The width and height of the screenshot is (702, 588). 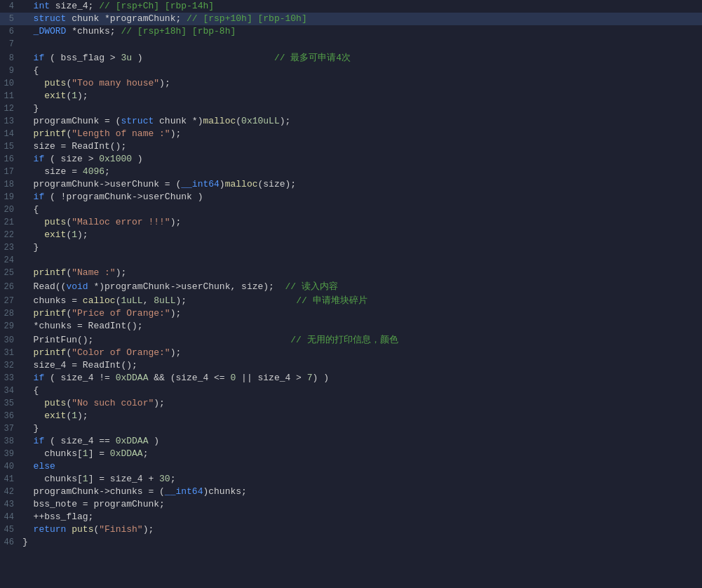 What do you see at coordinates (344, 340) in the screenshot?
I see `code-token: // 无用的打印信息，颜色` at bounding box center [344, 340].